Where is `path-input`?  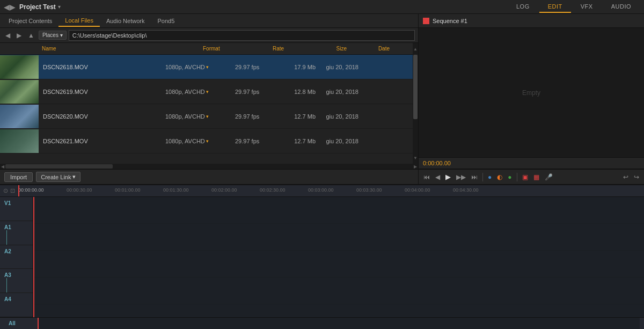
path-input is located at coordinates (241, 35).